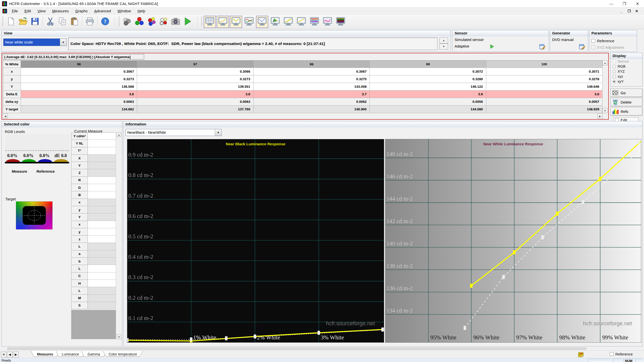  I want to click on print-button, so click(90, 22).